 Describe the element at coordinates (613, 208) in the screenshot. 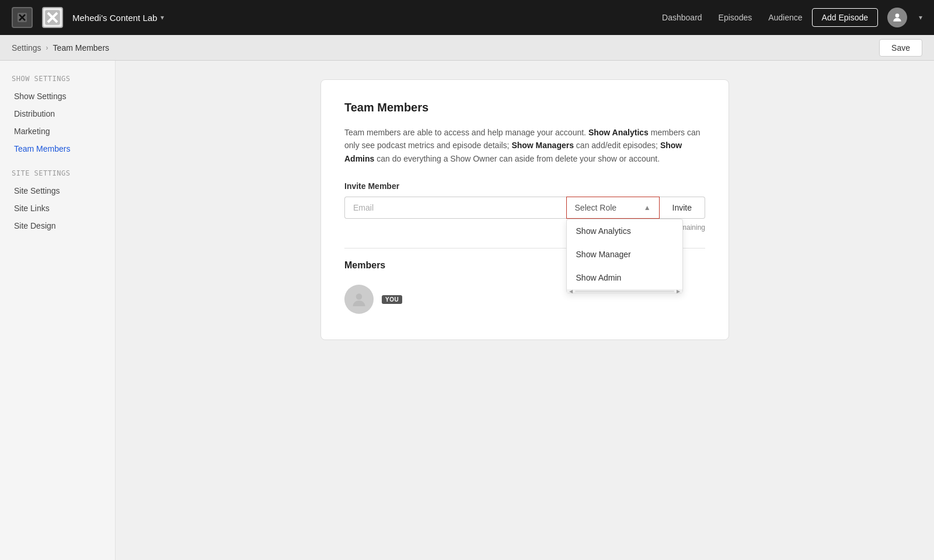

I see `role-select-button: Select Role ▲` at that location.